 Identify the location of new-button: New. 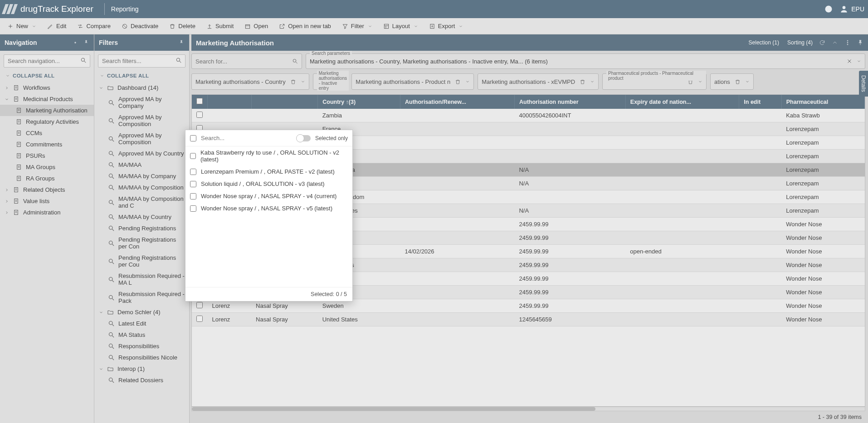
(22, 26).